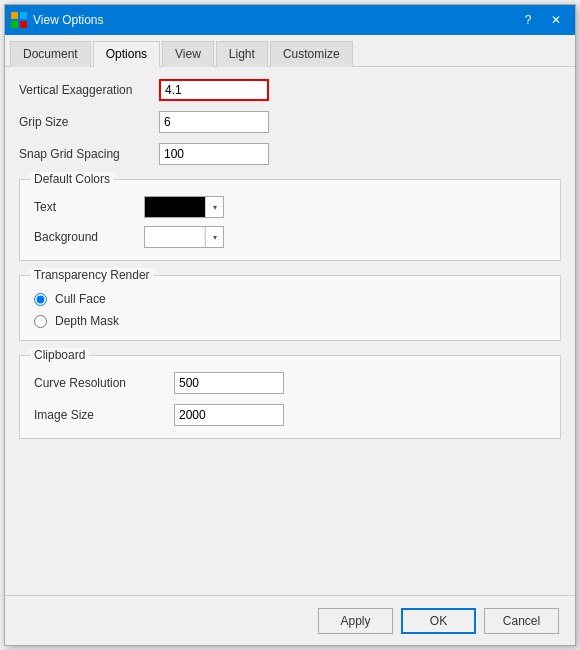 The image size is (580, 650). I want to click on tab-customize: Customize, so click(312, 54).